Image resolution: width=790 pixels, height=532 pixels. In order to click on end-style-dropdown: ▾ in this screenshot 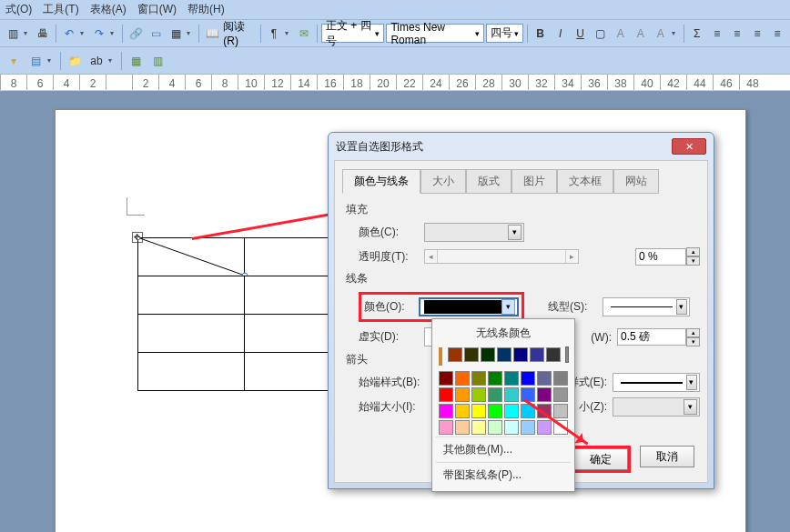, I will do `click(656, 382)`.